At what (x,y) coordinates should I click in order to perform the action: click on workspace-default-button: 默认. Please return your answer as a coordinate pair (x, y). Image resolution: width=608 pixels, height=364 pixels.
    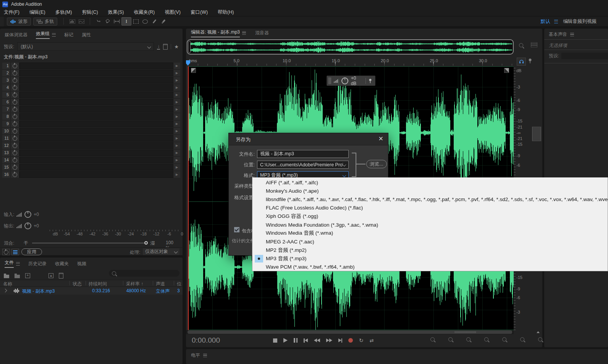
    Looking at the image, I should click on (545, 21).